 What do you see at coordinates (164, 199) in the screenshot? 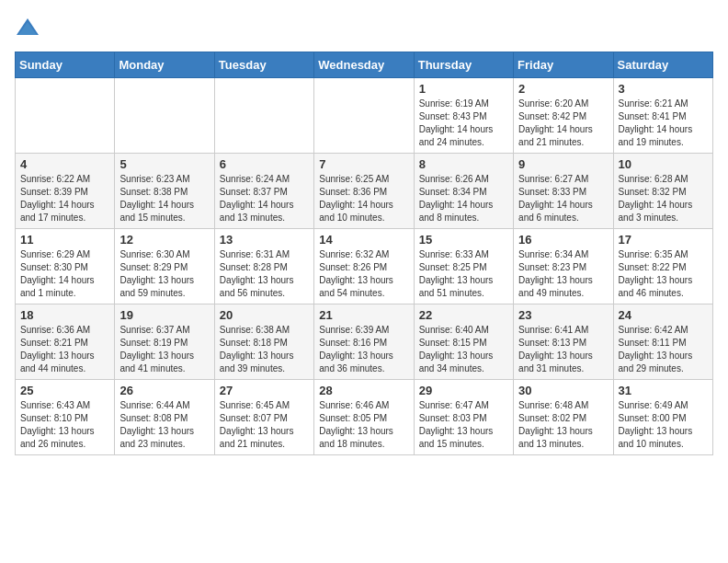
I see `day-info: Sunrise: 6:23 AM Sunset: 8:38 PM Dayligh…` at bounding box center [164, 199].